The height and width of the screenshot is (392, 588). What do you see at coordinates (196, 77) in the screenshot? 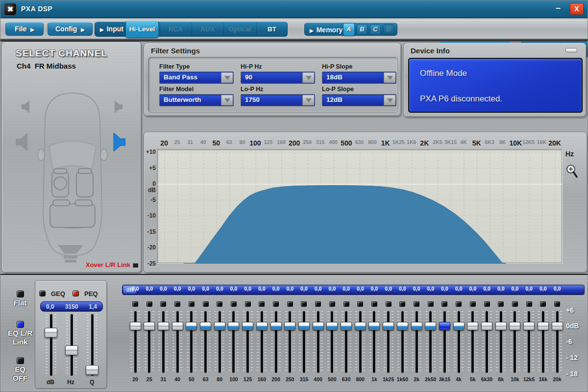
I see `filter-type-select: Band Pass` at bounding box center [196, 77].